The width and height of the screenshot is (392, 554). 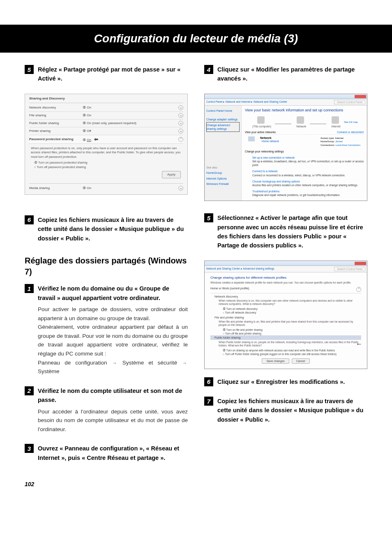 I want to click on save-changes-button: Save changes, so click(x=275, y=361).